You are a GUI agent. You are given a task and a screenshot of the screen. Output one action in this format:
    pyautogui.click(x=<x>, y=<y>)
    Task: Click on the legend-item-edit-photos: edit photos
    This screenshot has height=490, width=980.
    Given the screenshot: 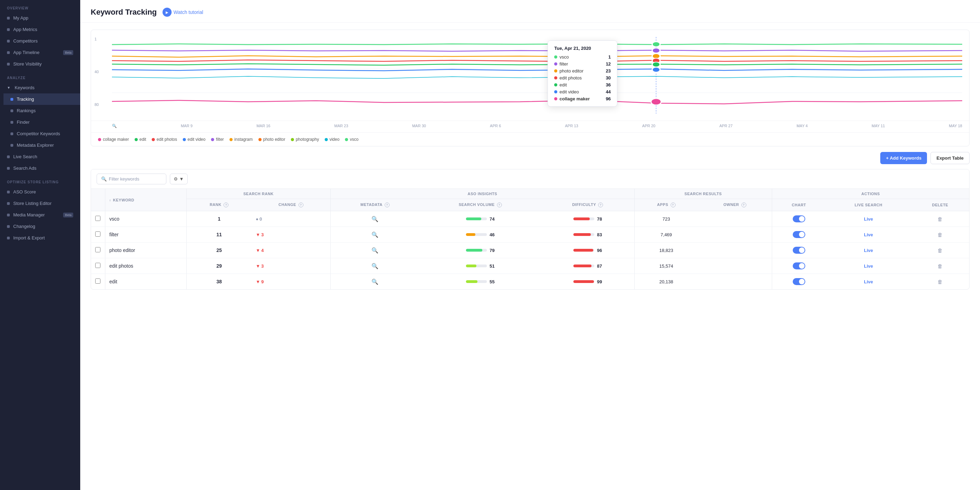 What is the action you would take?
    pyautogui.click(x=164, y=139)
    